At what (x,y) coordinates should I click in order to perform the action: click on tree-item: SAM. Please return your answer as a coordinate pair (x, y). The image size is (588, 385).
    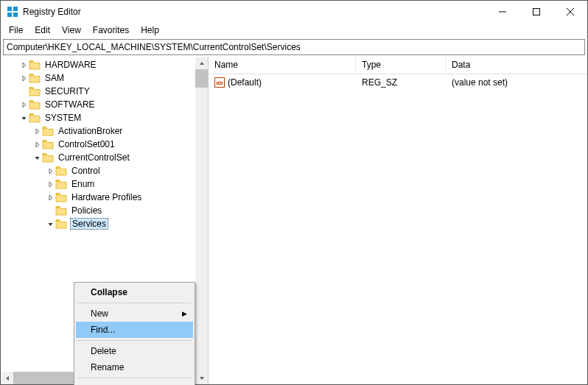
    Looking at the image, I should click on (105, 78).